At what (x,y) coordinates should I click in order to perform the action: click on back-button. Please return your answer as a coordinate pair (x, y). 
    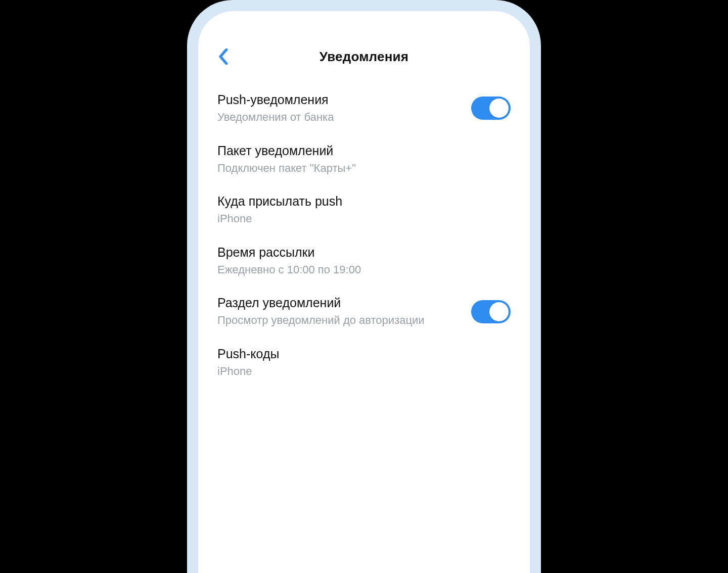
    Looking at the image, I should click on (223, 57).